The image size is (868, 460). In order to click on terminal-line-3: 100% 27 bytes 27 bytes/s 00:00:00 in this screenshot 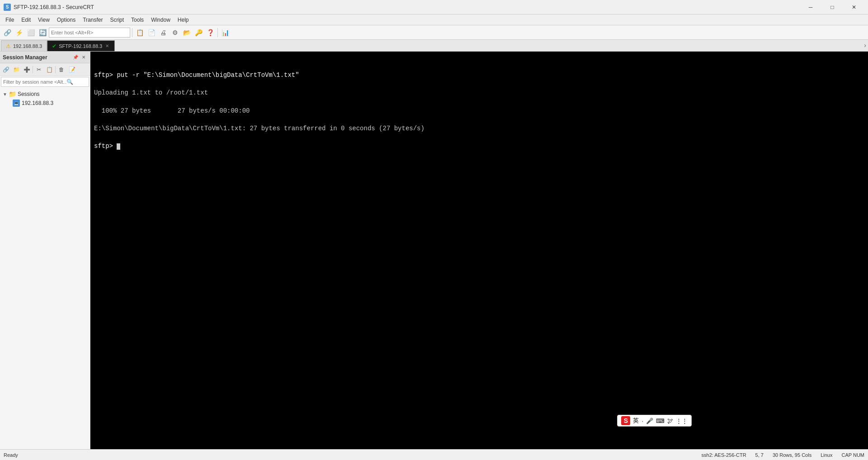, I will do `click(479, 111)`.